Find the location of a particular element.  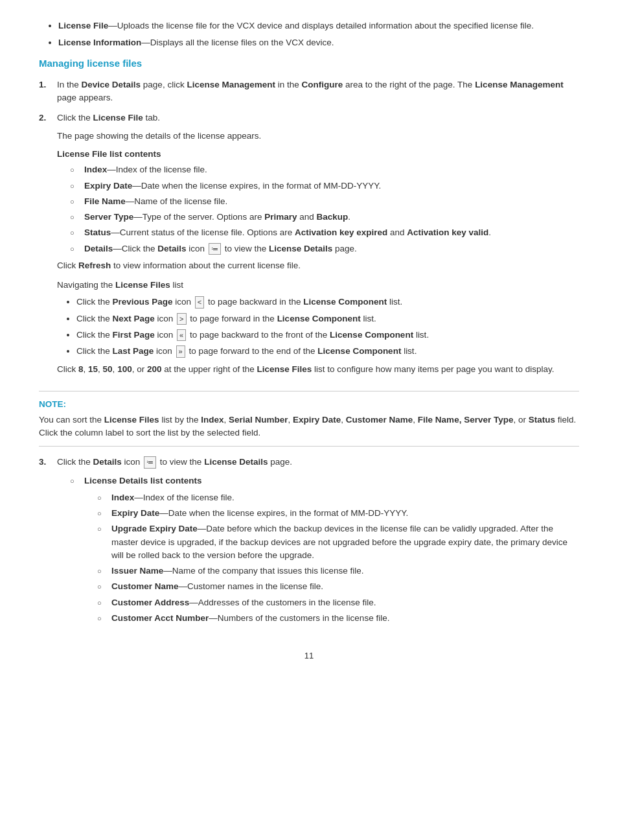

step-1-num: 1. is located at coordinates (48, 85).